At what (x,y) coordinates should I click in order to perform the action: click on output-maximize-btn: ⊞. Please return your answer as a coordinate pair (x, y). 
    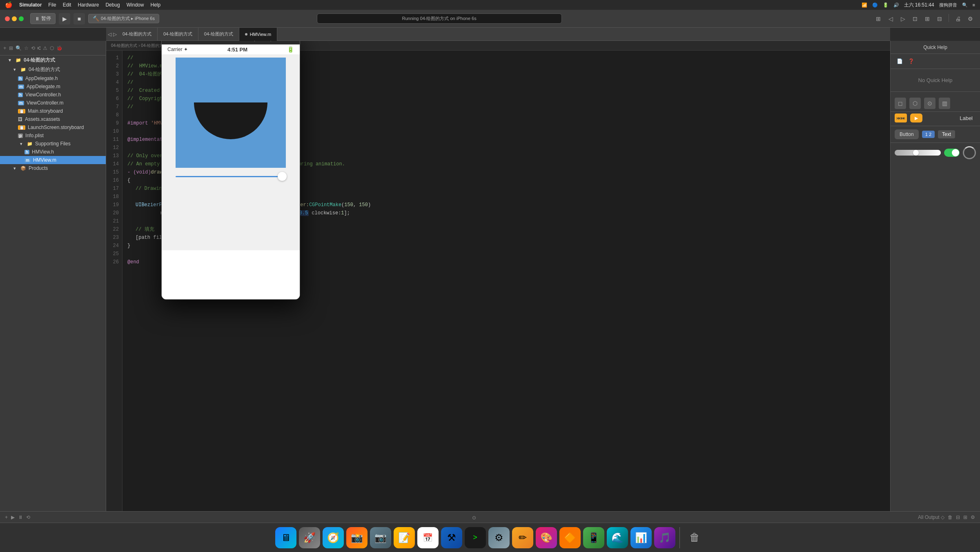
    Looking at the image, I should click on (965, 517).